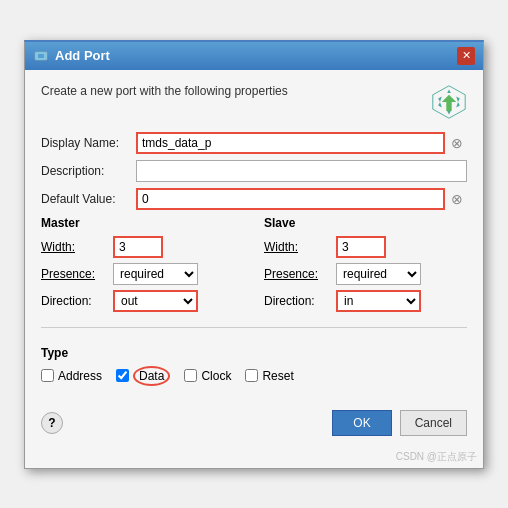 This screenshot has width=508, height=508. What do you see at coordinates (77, 247) in the screenshot?
I see `master-width-label: Width:` at bounding box center [77, 247].